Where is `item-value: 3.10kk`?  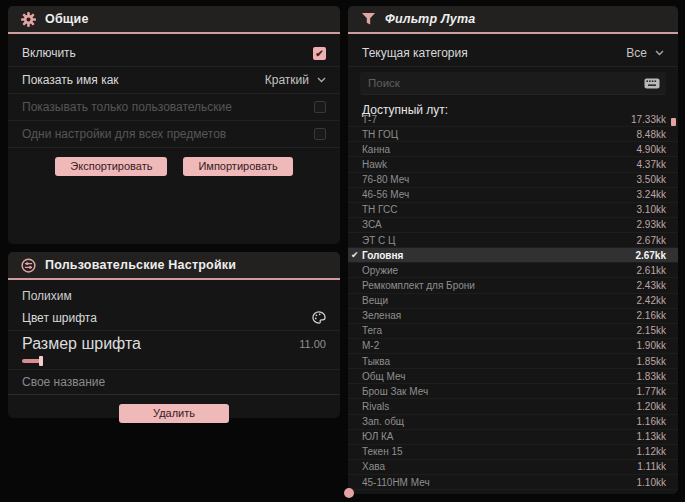 item-value: 3.10kk is located at coordinates (652, 210).